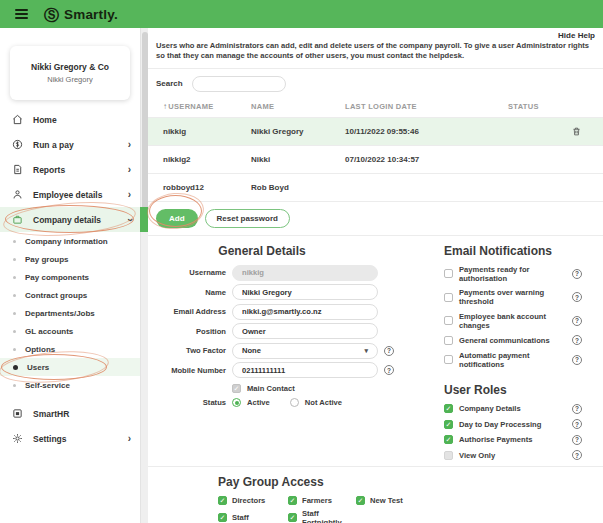 The image size is (603, 523). I want to click on username-field, so click(305, 273).